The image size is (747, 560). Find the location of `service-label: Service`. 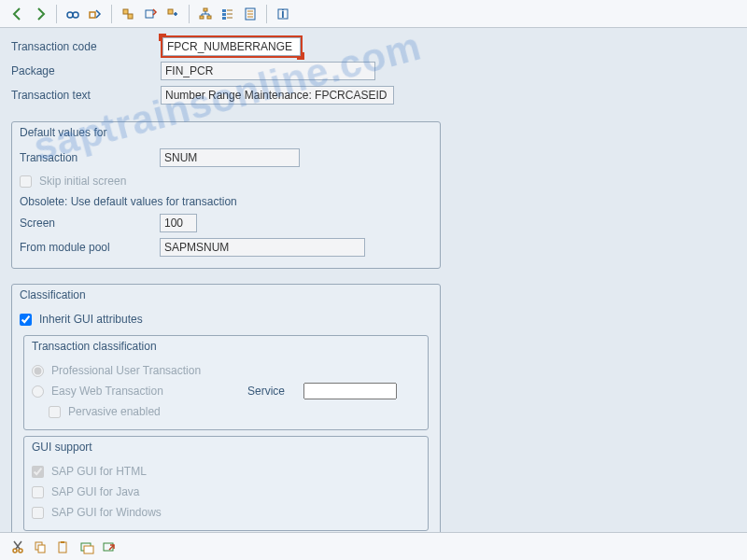

service-label: Service is located at coordinates (275, 391).